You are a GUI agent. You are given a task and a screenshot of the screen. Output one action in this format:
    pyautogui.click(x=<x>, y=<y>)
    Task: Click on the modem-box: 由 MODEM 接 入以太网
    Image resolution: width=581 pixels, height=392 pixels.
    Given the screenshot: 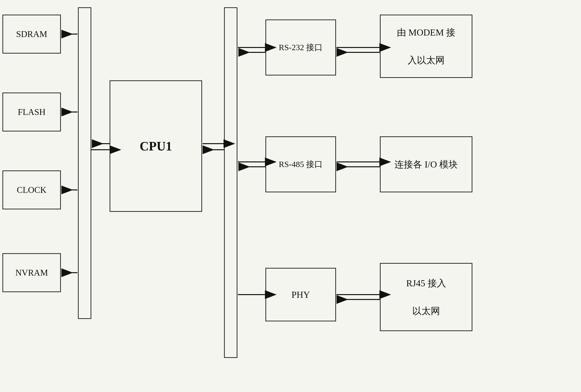 What is the action you would take?
    pyautogui.click(x=426, y=46)
    